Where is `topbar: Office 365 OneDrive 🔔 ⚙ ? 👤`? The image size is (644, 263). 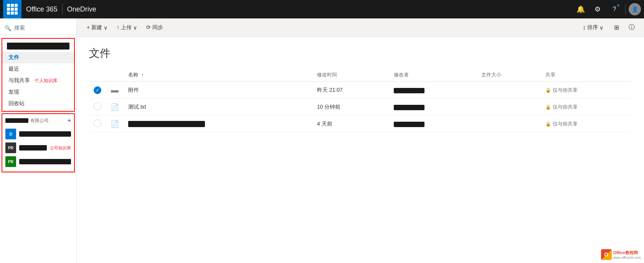
topbar: Office 365 OneDrive 🔔 ⚙ ? 👤 is located at coordinates (322, 9).